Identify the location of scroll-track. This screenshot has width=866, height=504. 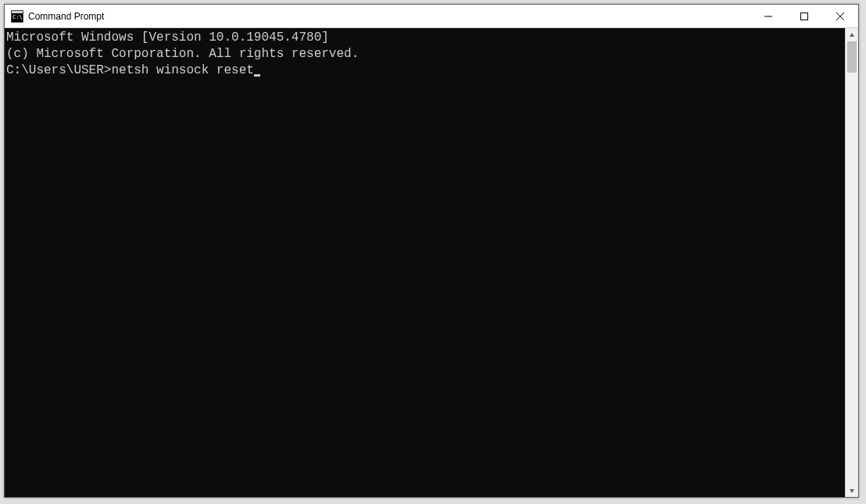
(852, 263).